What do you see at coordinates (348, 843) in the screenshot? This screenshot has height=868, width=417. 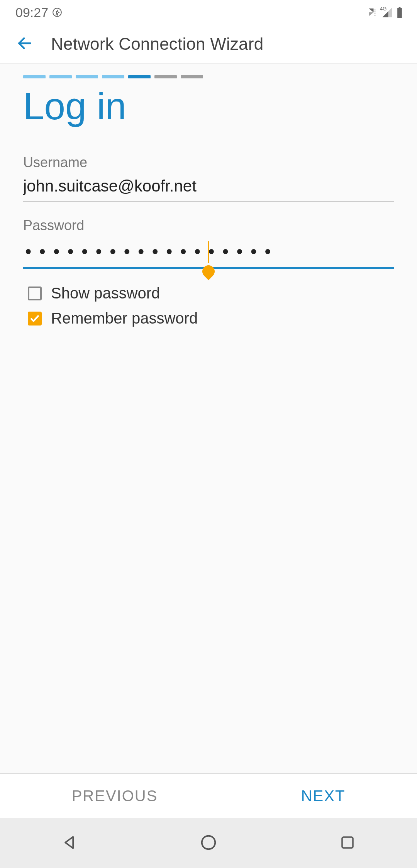 I see `square-recent-icon` at bounding box center [348, 843].